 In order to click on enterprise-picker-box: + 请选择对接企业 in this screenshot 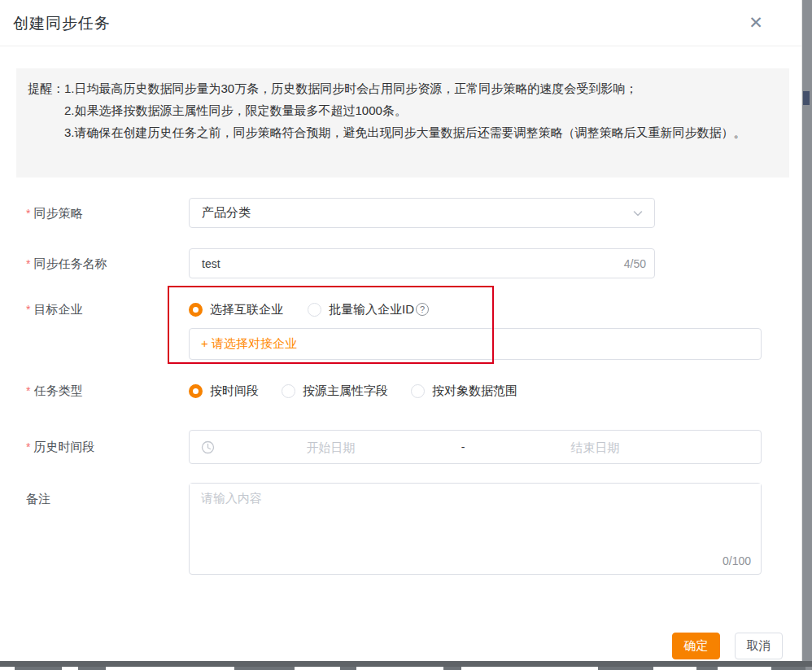, I will do `click(475, 344)`.